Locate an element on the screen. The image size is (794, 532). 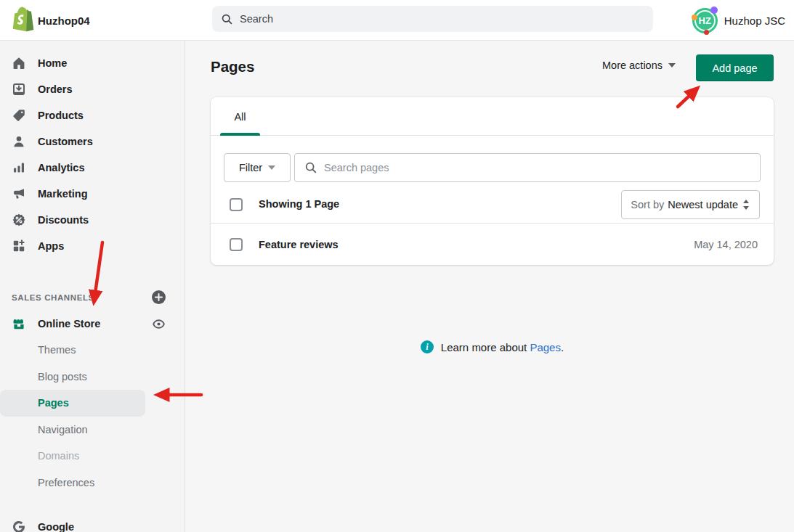
sidebar-item-apps: Apps is located at coordinates (92, 246).